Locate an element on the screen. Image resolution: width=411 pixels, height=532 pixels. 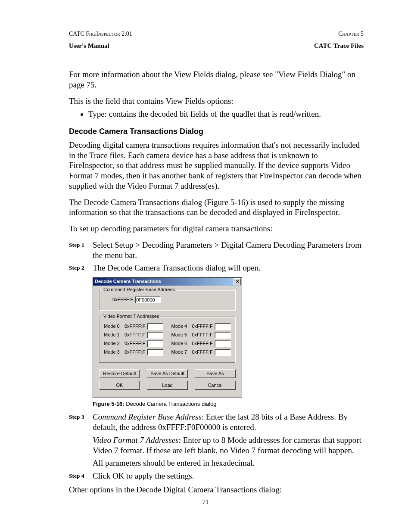
load-button: Load is located at coordinates (167, 385).